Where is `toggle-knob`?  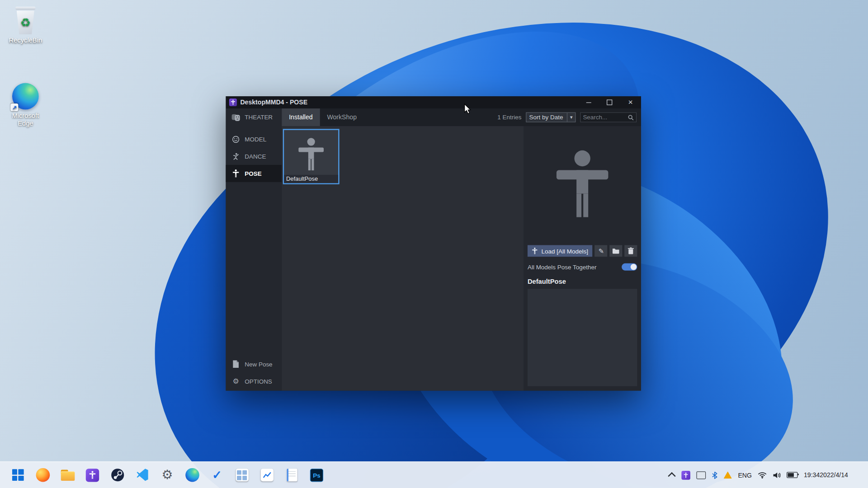
toggle-knob is located at coordinates (634, 267).